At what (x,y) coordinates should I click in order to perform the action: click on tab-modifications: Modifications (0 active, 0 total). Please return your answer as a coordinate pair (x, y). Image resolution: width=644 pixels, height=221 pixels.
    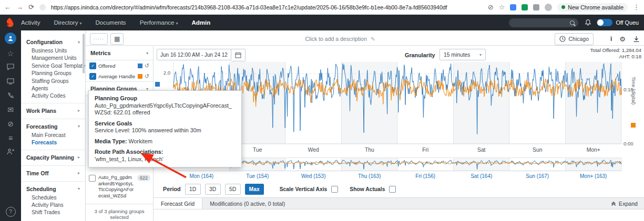
    Looking at the image, I should click on (247, 204).